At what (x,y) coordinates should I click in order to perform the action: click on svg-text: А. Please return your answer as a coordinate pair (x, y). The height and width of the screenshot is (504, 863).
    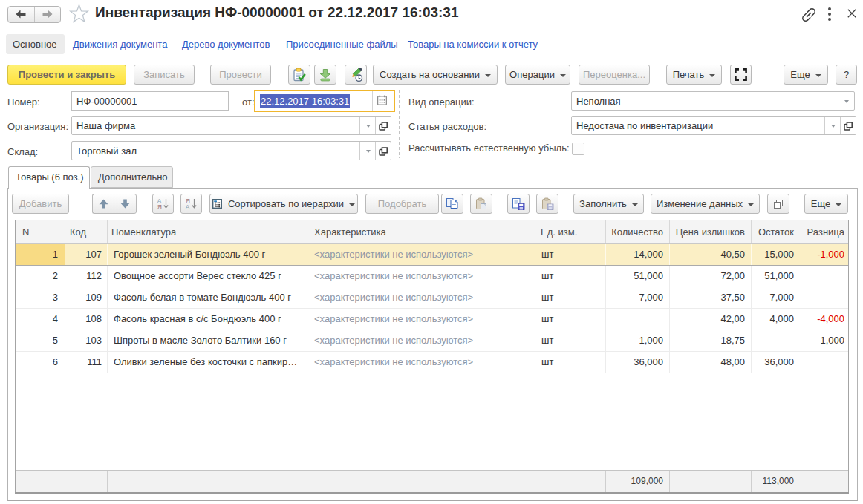
    Looking at the image, I should click on (188, 206).